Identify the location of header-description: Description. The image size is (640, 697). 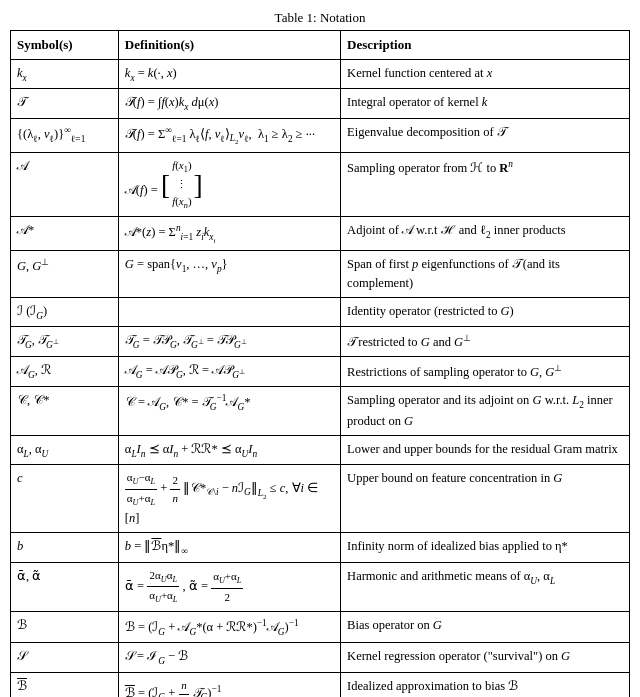
(486, 46).